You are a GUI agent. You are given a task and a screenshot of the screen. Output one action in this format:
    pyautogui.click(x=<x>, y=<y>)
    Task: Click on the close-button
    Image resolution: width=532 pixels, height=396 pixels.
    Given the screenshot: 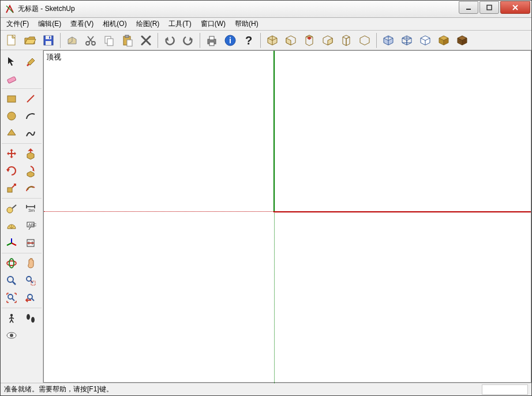 What is the action you would take?
    pyautogui.click(x=515, y=8)
    